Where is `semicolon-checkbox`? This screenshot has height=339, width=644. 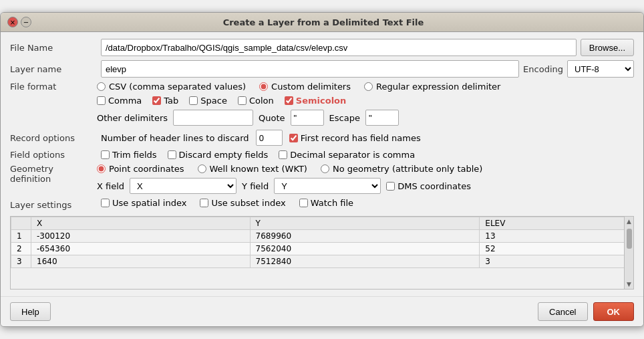 semicolon-checkbox is located at coordinates (289, 100).